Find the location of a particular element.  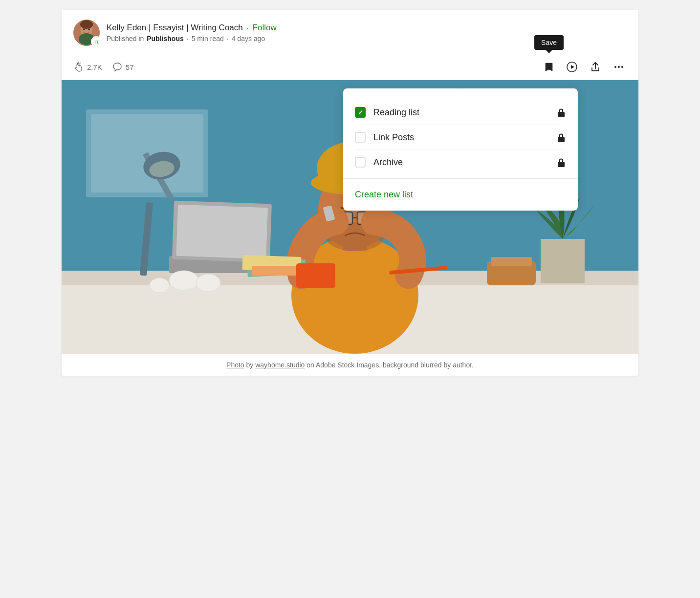

time-ago: 4 days ago is located at coordinates (248, 39).